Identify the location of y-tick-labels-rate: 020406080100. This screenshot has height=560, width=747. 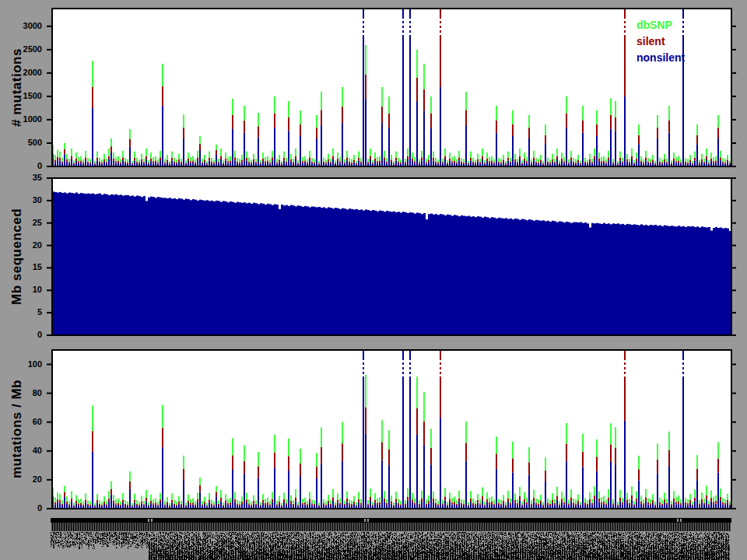
(21, 429).